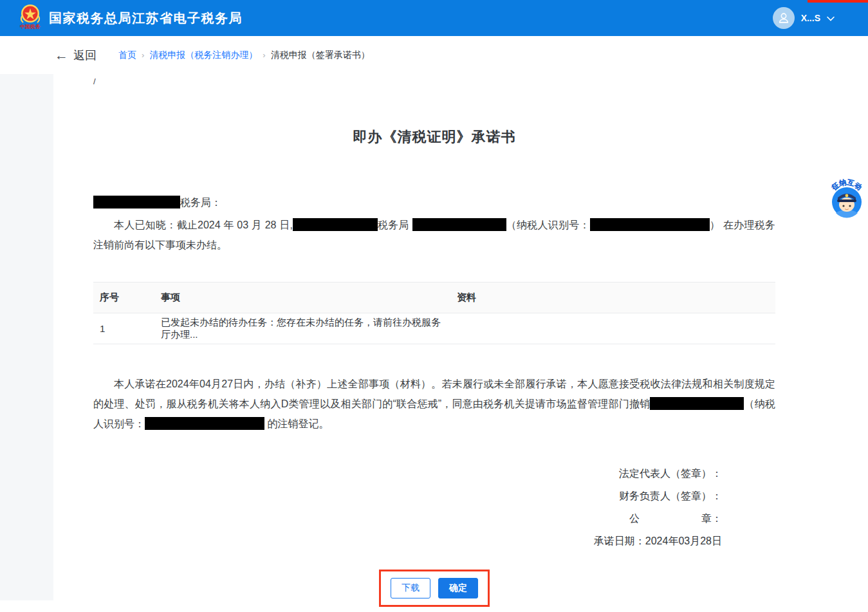 The height and width of the screenshot is (612, 868). Describe the element at coordinates (76, 55) in the screenshot. I see `back-button: ← 返回` at that location.